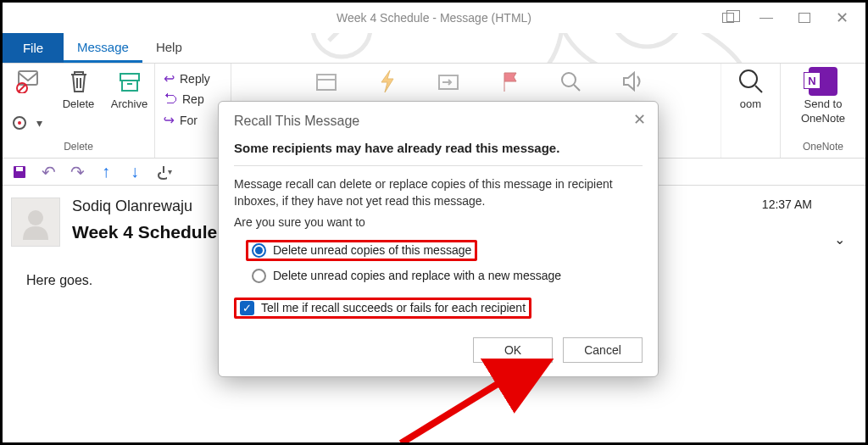  Describe the element at coordinates (509, 81) in the screenshot. I see `flag-icon` at that location.